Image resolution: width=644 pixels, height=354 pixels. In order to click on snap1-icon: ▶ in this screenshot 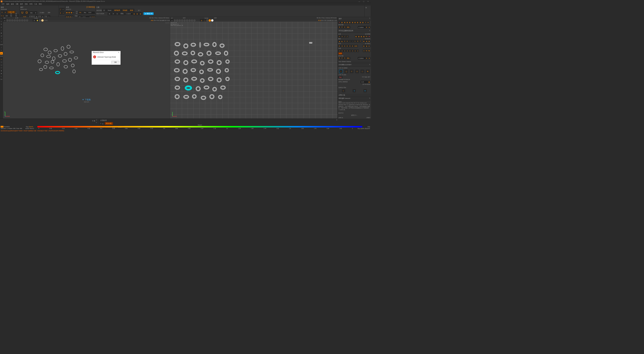, I will do `click(364, 41)`.